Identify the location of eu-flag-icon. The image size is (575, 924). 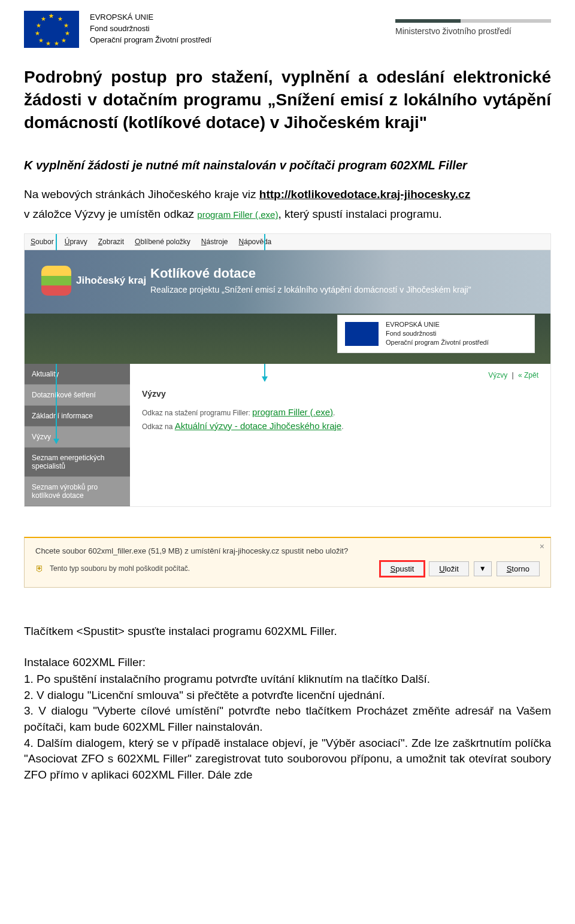
(362, 334).